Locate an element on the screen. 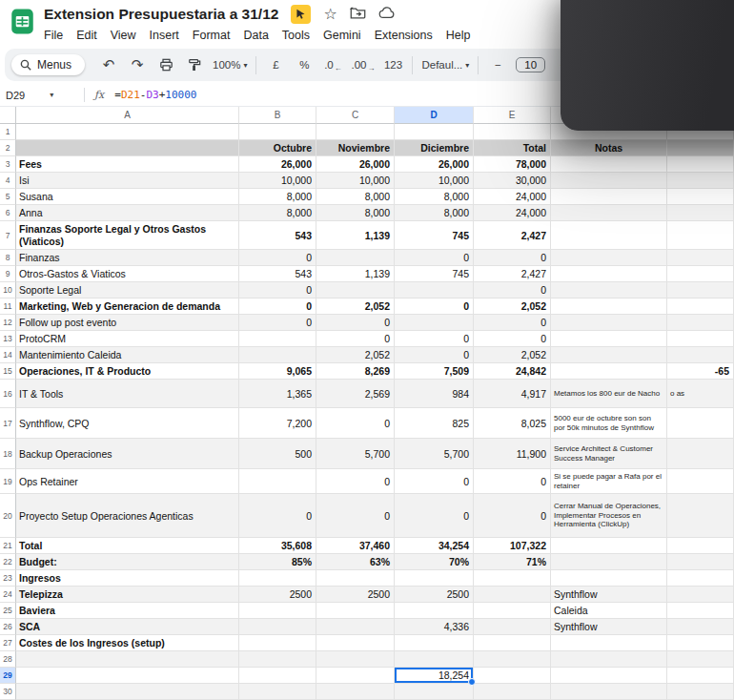  cell-D7: 745 is located at coordinates (435, 236).